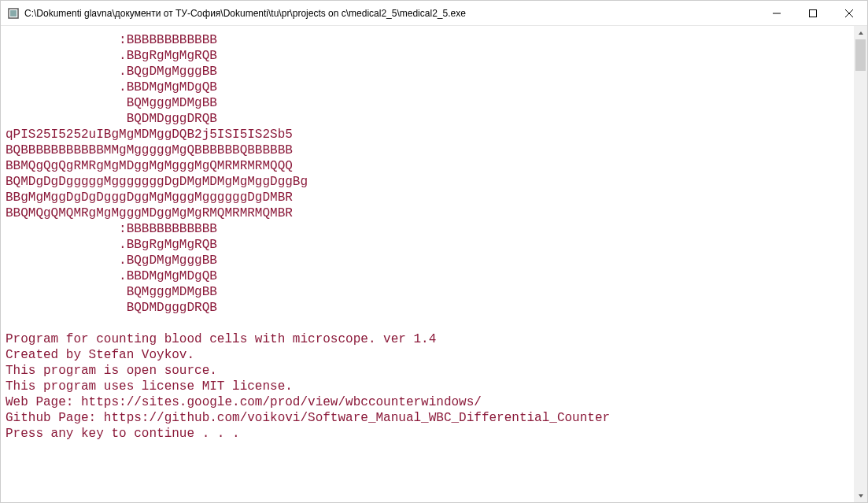 This screenshot has height=503, width=868. I want to click on scroll-up-arrow-icon, so click(861, 33).